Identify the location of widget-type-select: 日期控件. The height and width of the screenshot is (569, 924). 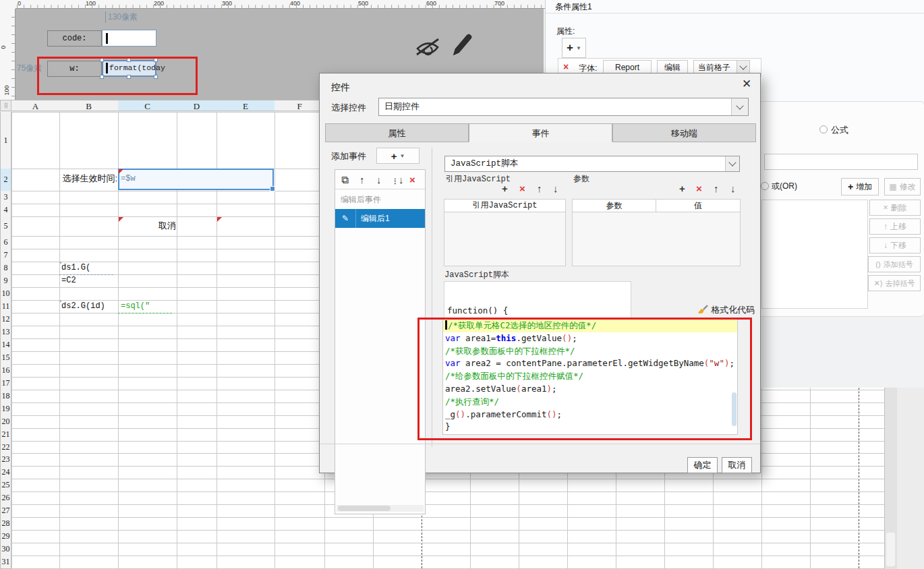
(564, 107).